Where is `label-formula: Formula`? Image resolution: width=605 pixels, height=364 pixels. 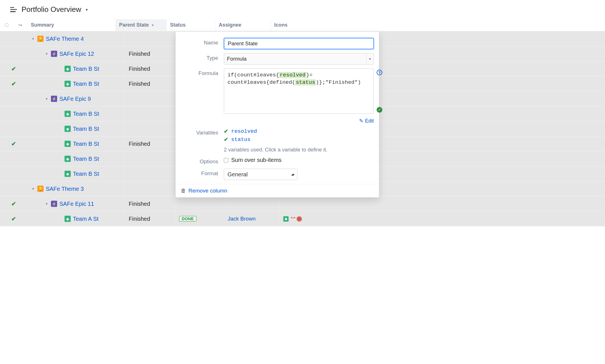
label-formula: Formula is located at coordinates (202, 72).